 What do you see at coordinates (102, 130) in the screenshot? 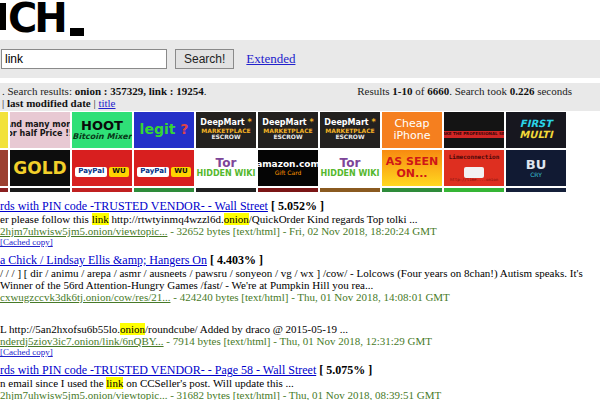
I see `hoot-bitcoin-mixer-ad: HOOTBitcoin Mixer` at bounding box center [102, 130].